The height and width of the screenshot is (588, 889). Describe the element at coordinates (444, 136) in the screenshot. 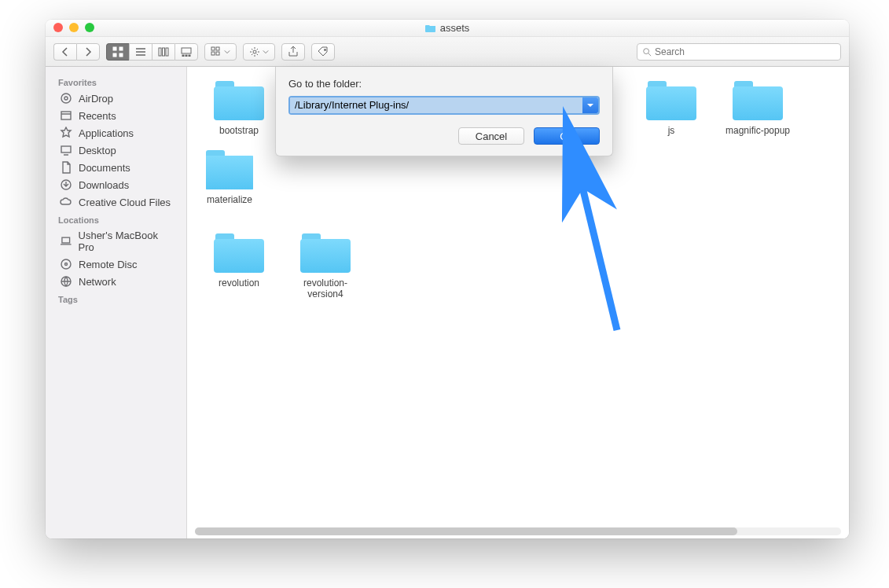

I see `dialog-buttons: Cancel Go` at that location.